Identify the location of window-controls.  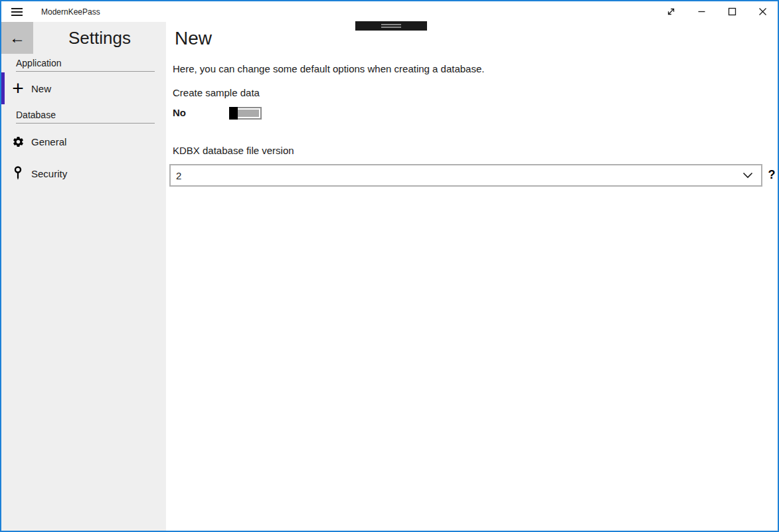
(717, 12).